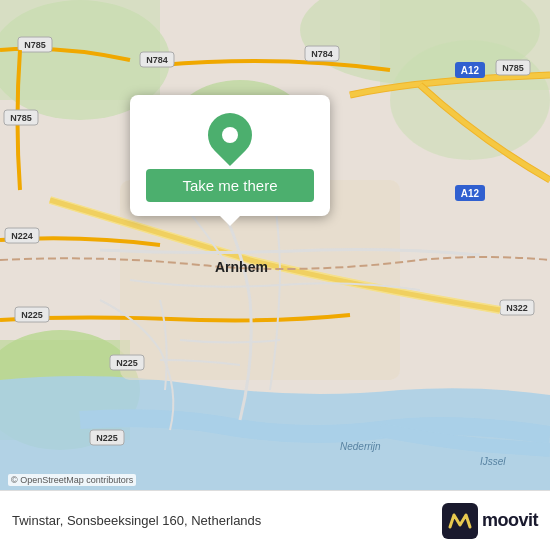 The height and width of the screenshot is (550, 550). Describe the element at coordinates (230, 186) in the screenshot. I see `take-me-there-button: Take me there` at that location.